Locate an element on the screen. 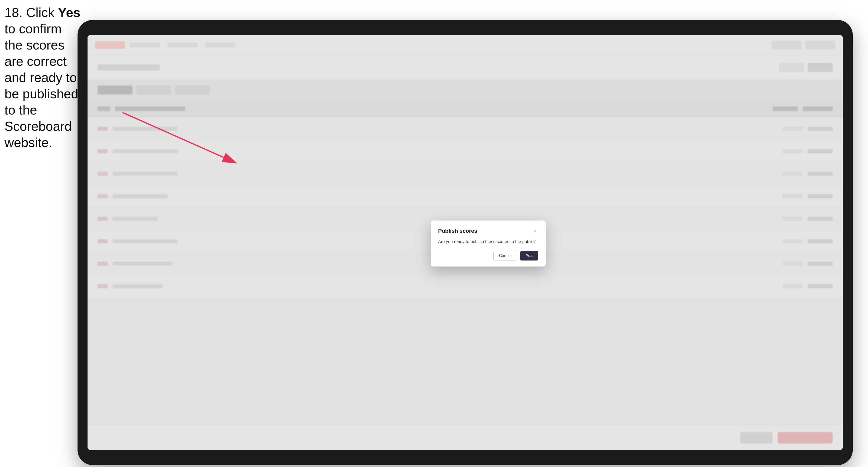 Image resolution: width=868 pixels, height=467 pixels. step-number: 18. is located at coordinates (13, 13).